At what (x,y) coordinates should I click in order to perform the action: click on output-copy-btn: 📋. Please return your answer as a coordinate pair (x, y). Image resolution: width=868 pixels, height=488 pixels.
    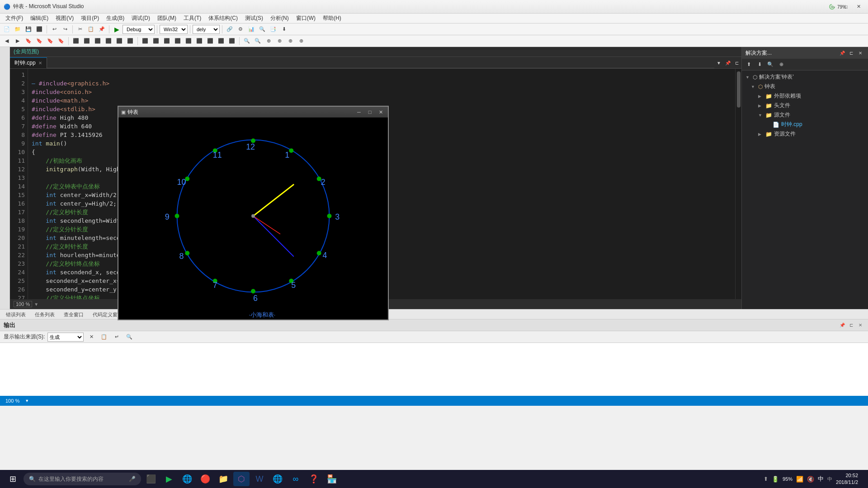
    Looking at the image, I should click on (104, 337).